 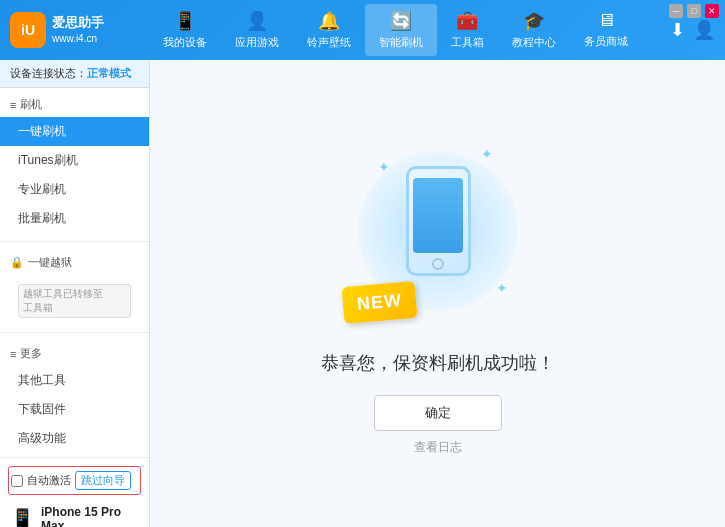 What do you see at coordinates (534, 21) in the screenshot?
I see `tutorial-icon: 🎓` at bounding box center [534, 21].